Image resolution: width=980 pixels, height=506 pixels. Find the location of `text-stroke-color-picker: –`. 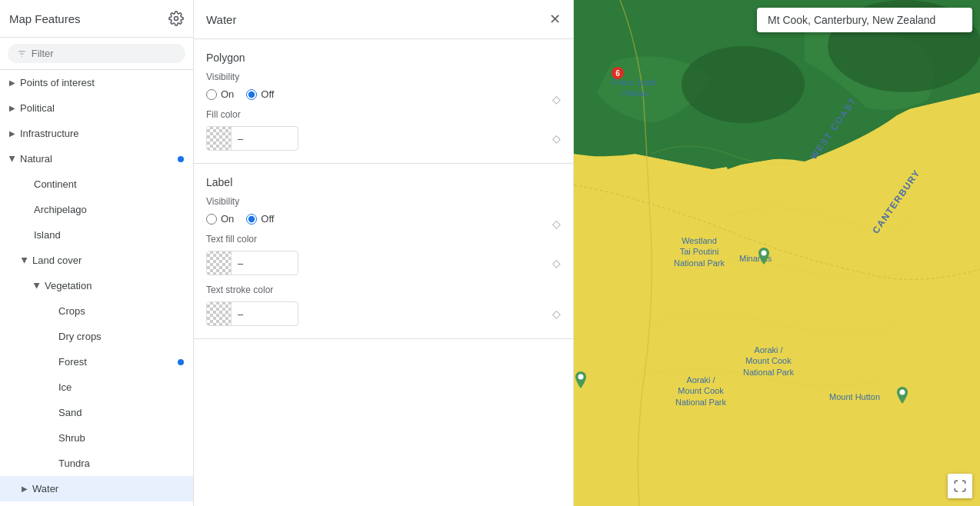

text-stroke-color-picker: – is located at coordinates (252, 314).